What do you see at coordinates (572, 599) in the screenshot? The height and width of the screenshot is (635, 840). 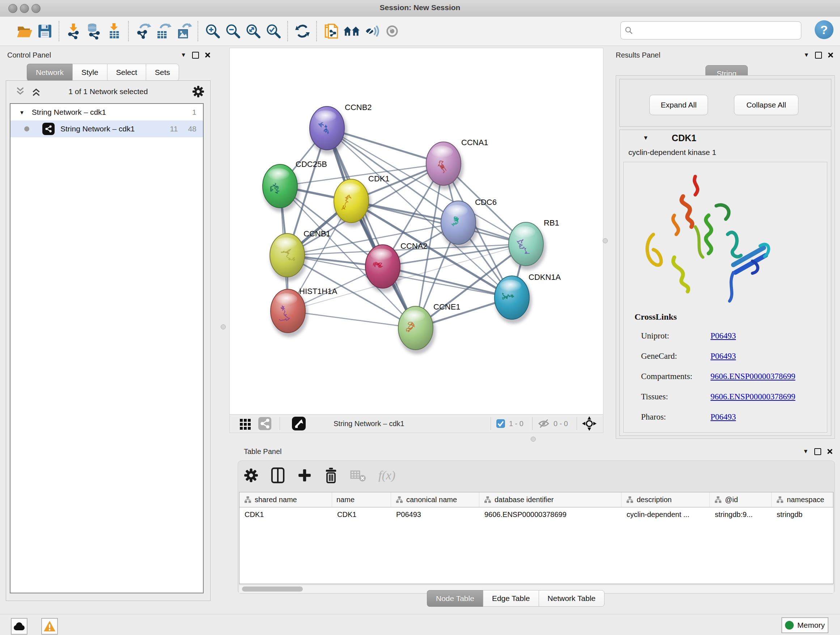 I see `tab-network-table: Network Table` at bounding box center [572, 599].